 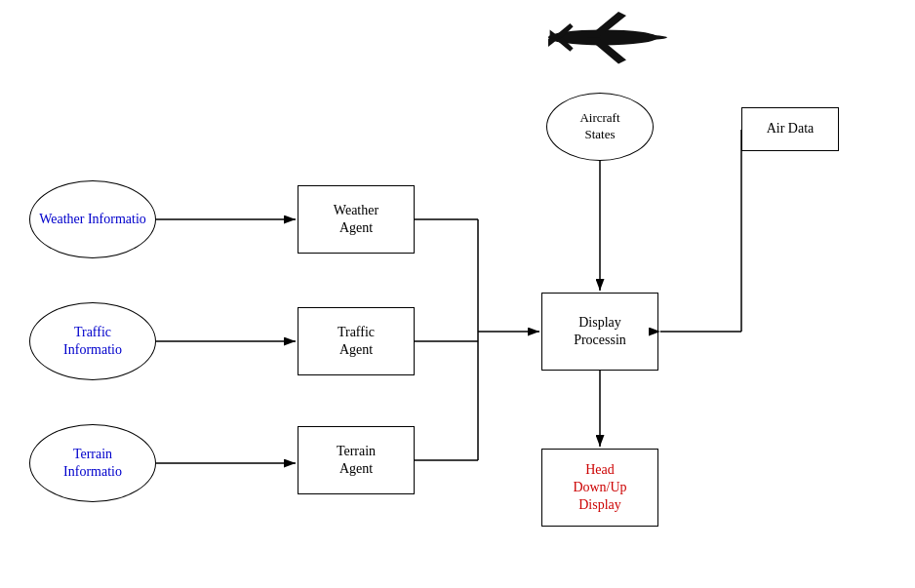 I want to click on terrain-info-ellipse: TerrainInformatio, so click(x=93, y=463).